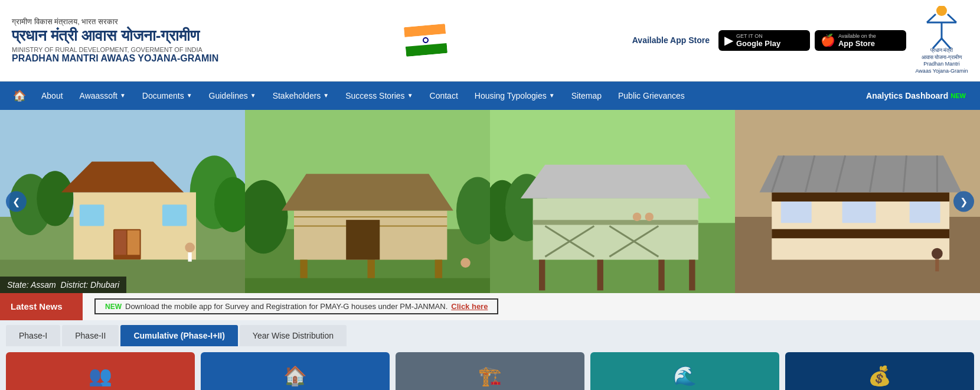 The height and width of the screenshot is (390, 980). Describe the element at coordinates (163, 96) in the screenshot. I see `nav-documents-label: Documents` at that location.